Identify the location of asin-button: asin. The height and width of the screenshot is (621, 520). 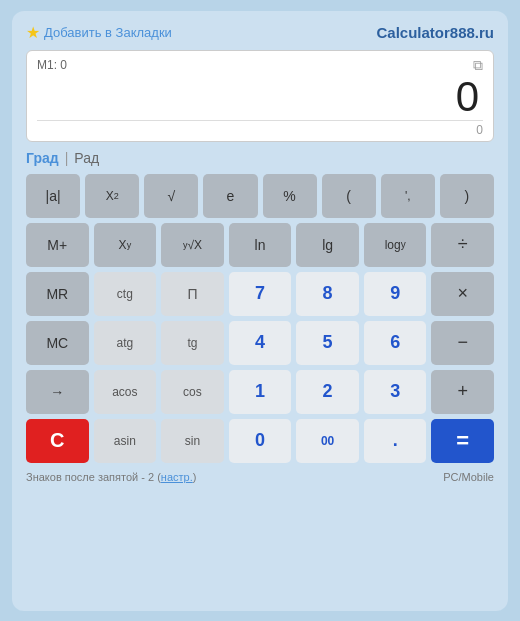
(126, 441).